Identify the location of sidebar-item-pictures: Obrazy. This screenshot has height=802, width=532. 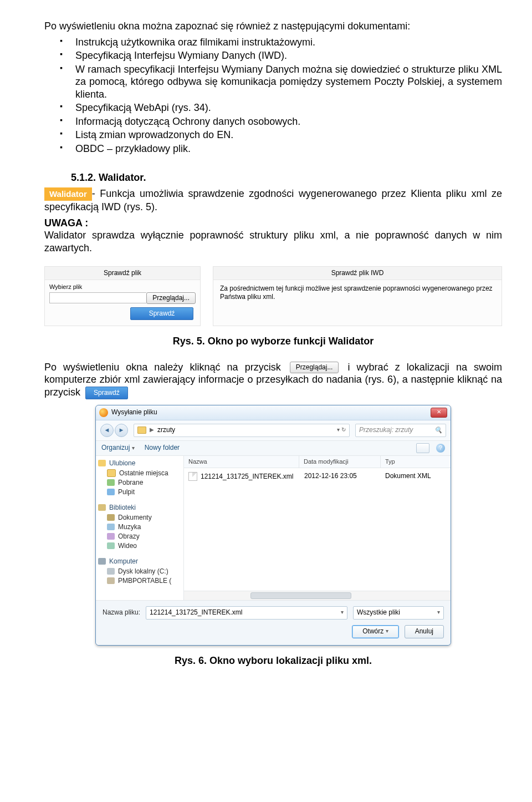
(140, 537).